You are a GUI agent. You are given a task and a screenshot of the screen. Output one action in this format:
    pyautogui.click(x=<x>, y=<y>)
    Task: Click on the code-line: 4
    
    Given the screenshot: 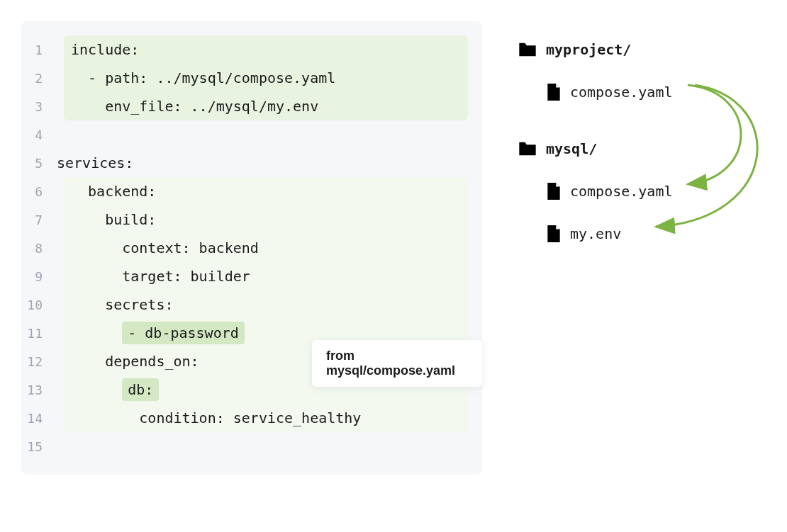 What is the action you would take?
    pyautogui.click(x=252, y=135)
    